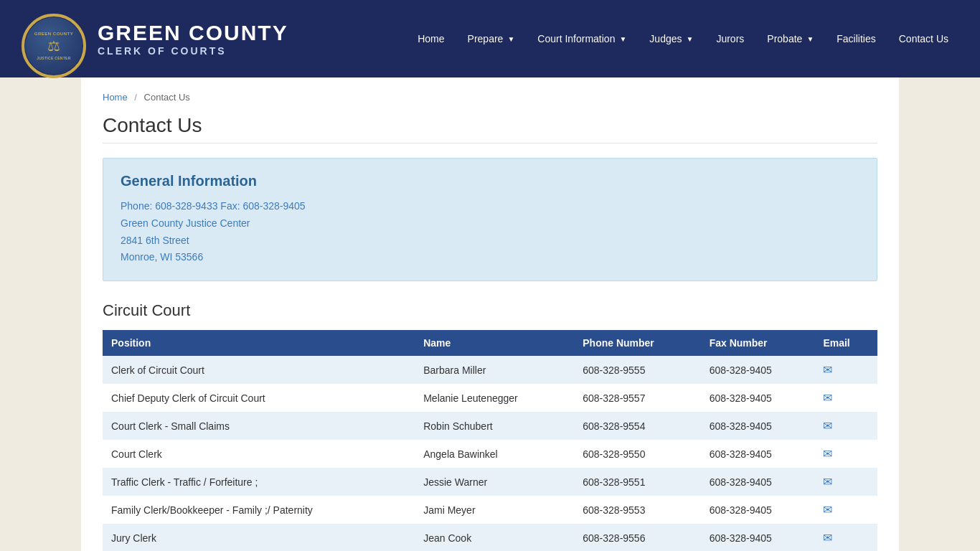 This screenshot has width=980, height=551. Describe the element at coordinates (490, 241) in the screenshot. I see `general-info-address2: 2841 6th Street` at that location.